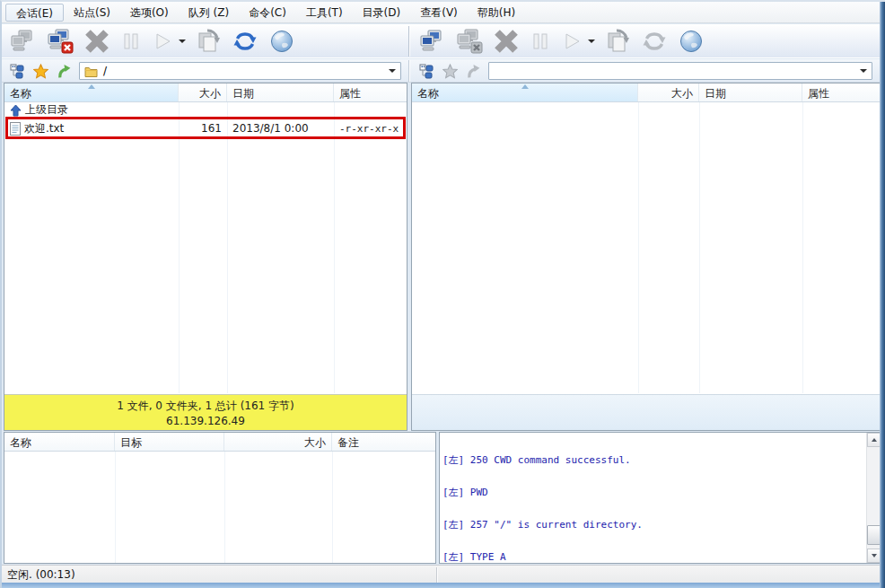 The image size is (885, 588). Describe the element at coordinates (653, 497) in the screenshot. I see `log-output: [左] 250 CWD command successful. [左] PWD …` at that location.